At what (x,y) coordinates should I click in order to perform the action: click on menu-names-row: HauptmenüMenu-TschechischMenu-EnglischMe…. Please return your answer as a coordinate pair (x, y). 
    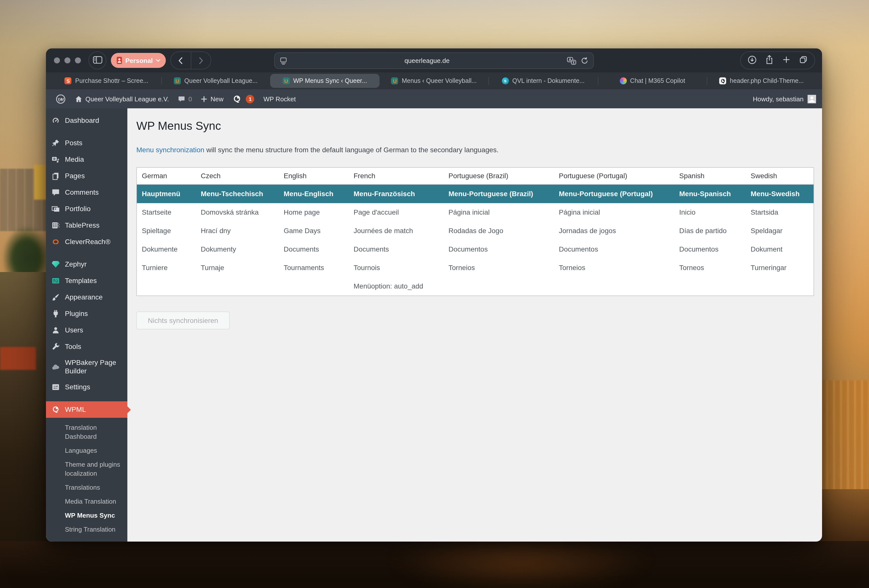
    Looking at the image, I should click on (475, 194).